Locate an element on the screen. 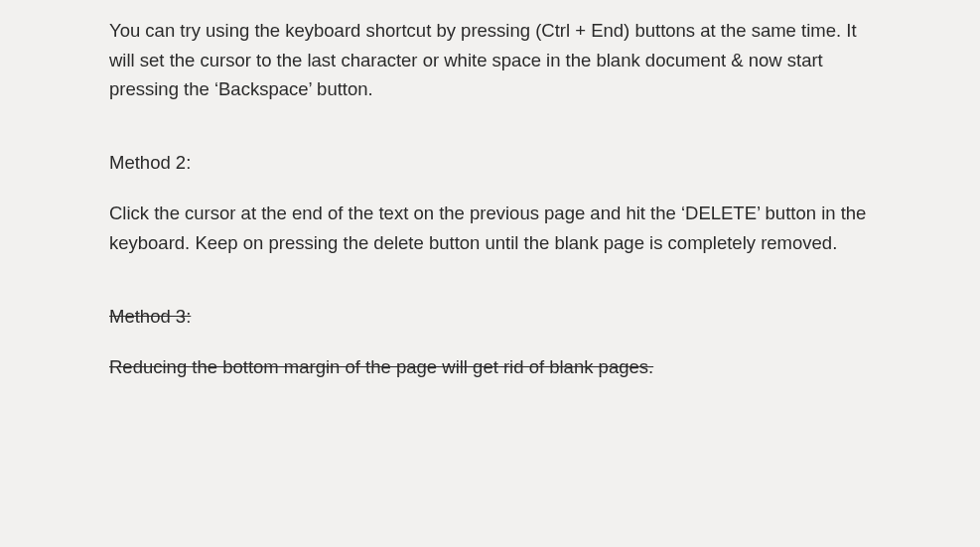 This screenshot has height=547, width=980. method2-heading: Method 2: is located at coordinates (490, 163).